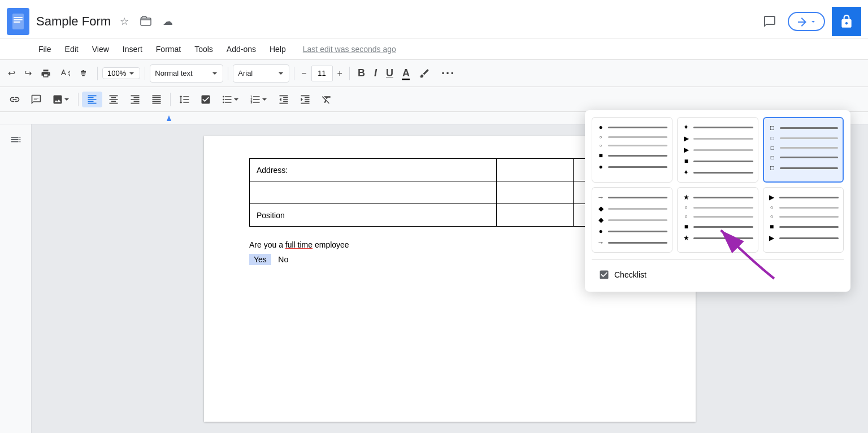  Describe the element at coordinates (121, 73) in the screenshot. I see `zoom-selector: 100%` at that location.